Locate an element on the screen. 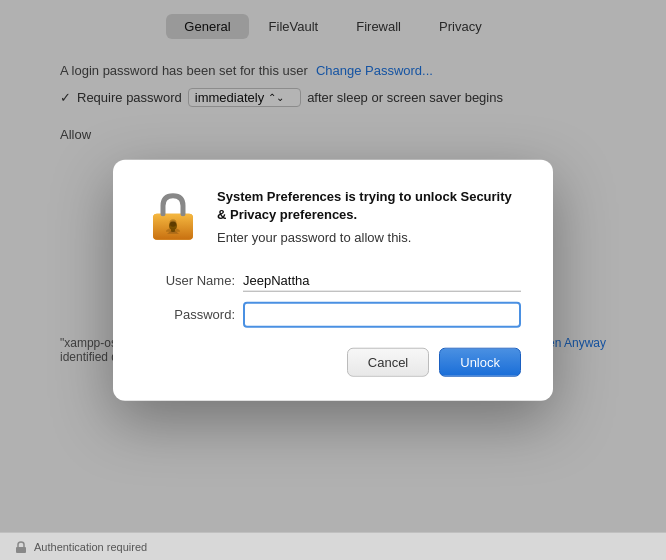  dialog-text-block: System Preferences is trying to unlock S… is located at coordinates (369, 218).